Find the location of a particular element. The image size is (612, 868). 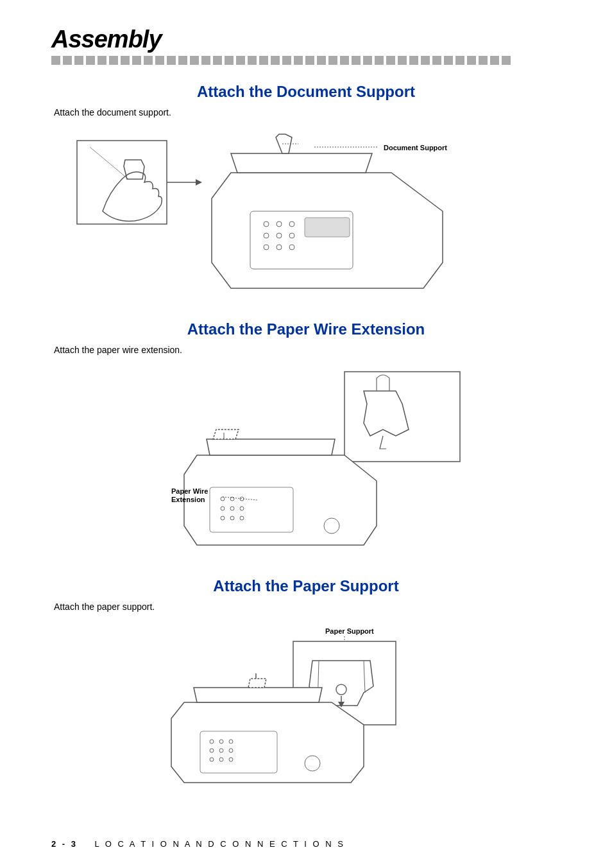

footer-text: L O C A T I O N A N D C O N N E C T I O … is located at coordinates (219, 844).